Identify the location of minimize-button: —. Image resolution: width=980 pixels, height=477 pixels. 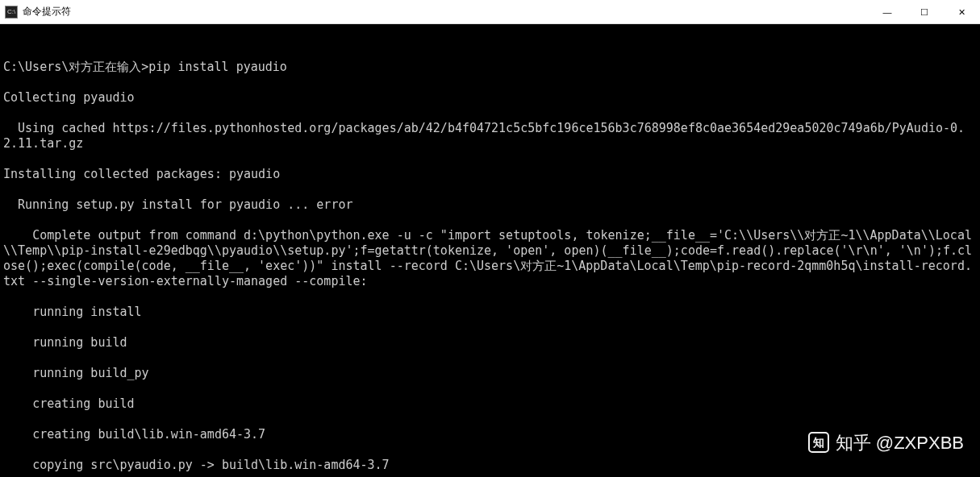
(887, 12).